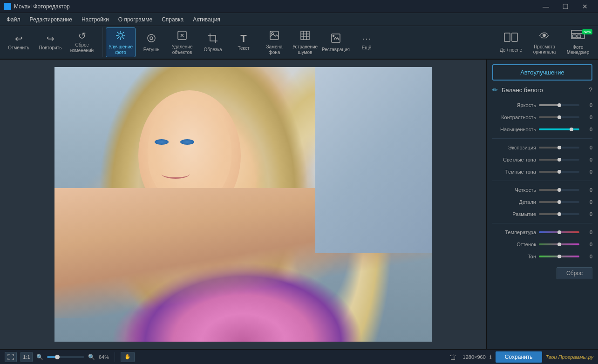  What do you see at coordinates (587, 232) in the screenshot?
I see `temperature-value: 0` at bounding box center [587, 232].